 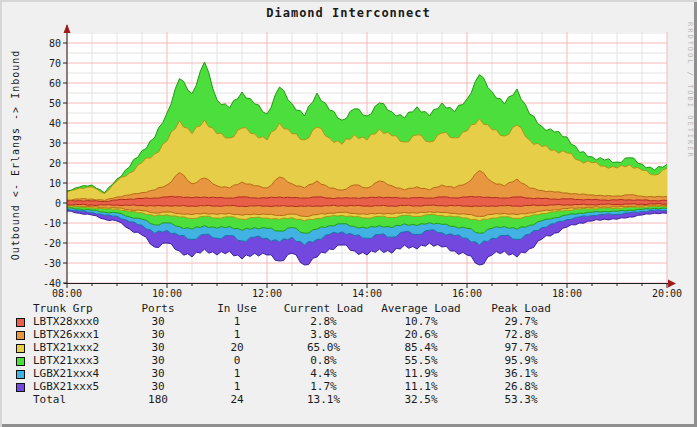 What do you see at coordinates (521, 348) in the screenshot?
I see `legend-value: 97.7%` at bounding box center [521, 348].